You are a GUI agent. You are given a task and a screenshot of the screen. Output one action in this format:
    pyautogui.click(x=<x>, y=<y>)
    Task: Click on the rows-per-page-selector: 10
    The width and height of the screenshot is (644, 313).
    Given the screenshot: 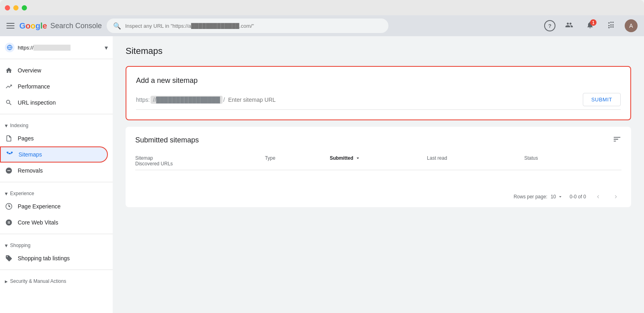 What is the action you would take?
    pyautogui.click(x=557, y=197)
    